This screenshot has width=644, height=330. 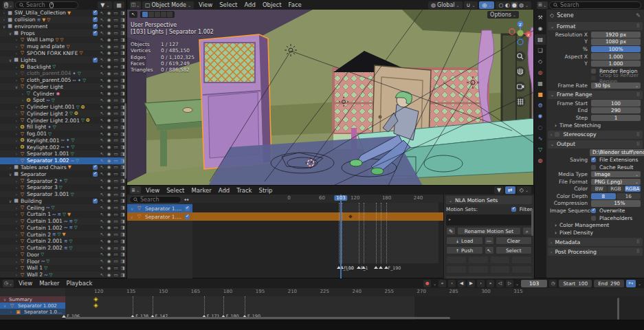 I want to click on menu-view: View, so click(x=206, y=5).